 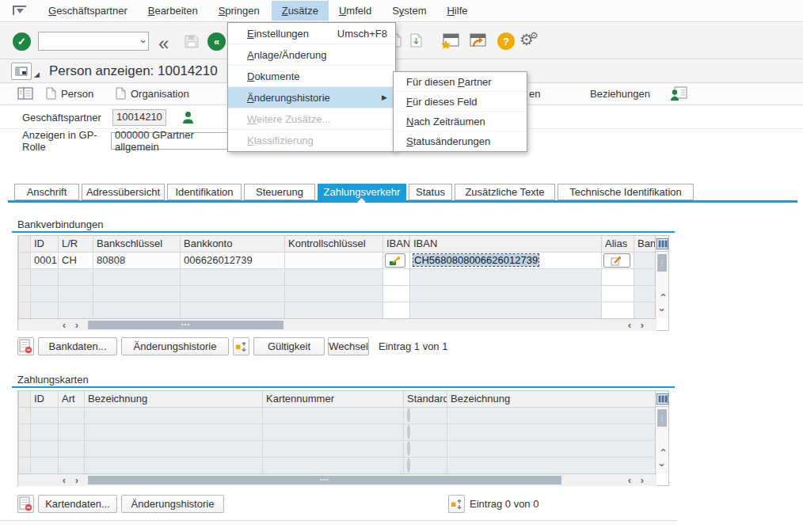 What do you see at coordinates (534, 36) in the screenshot?
I see `gear-small-icon: ⚙` at bounding box center [534, 36].